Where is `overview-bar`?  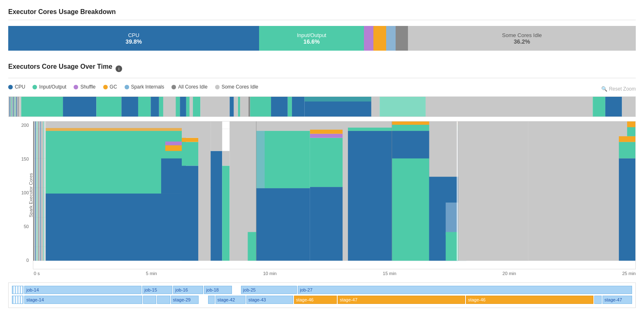 overview-bar is located at coordinates (322, 107).